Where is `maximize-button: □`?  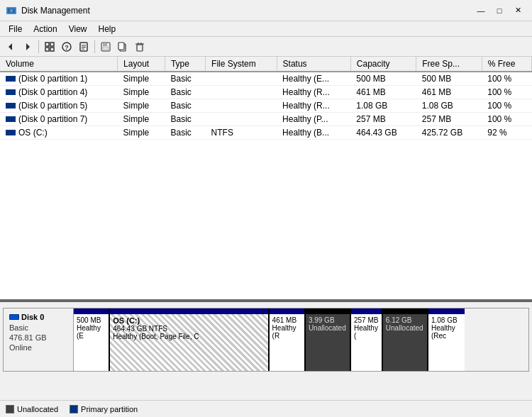
maximize-button: □ is located at coordinates (499, 11).